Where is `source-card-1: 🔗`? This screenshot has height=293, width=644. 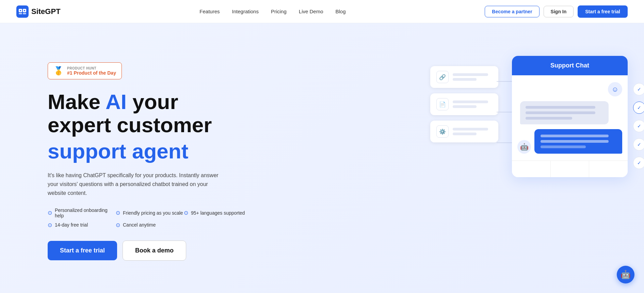
source-card-1: 🔗 is located at coordinates (464, 77).